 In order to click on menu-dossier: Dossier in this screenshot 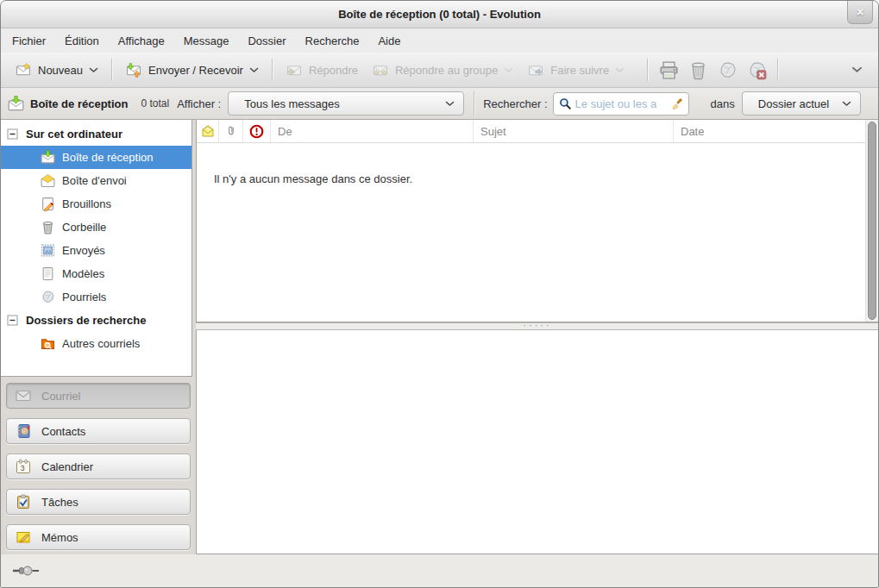, I will do `click(267, 41)`.